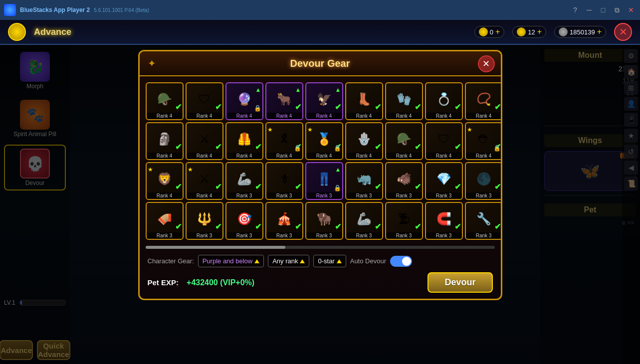 This screenshot has width=640, height=364. What do you see at coordinates (444, 181) in the screenshot?
I see `gear-slot-2-7: 💎 ✔ Rank 3` at bounding box center [444, 181].